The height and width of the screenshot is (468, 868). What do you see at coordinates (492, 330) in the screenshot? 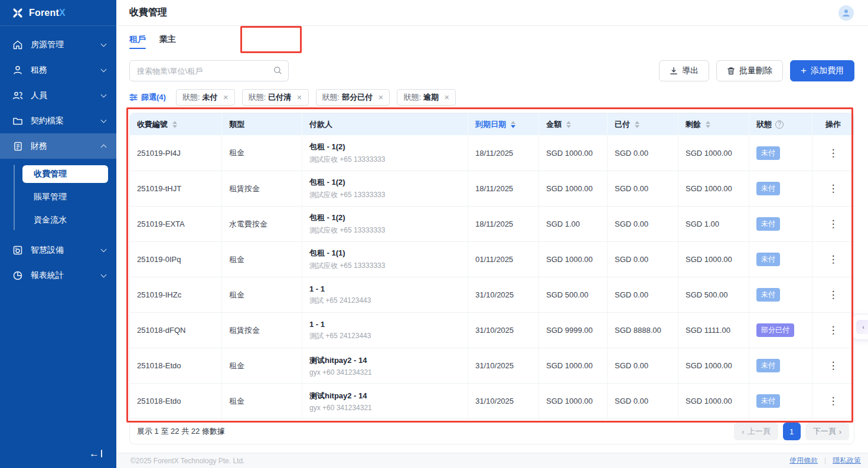
I see `table-row: 251018-dFQN 租賃按金 1 - 1 測試 +65 24123443 3…` at bounding box center [492, 330].